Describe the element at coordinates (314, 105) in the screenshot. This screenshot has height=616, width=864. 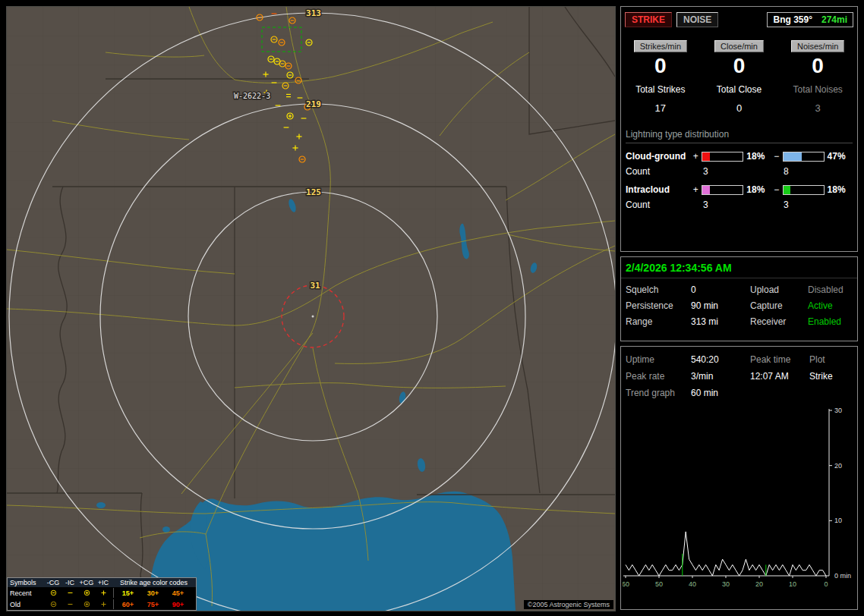
I see `range-ring-label: 219` at that location.